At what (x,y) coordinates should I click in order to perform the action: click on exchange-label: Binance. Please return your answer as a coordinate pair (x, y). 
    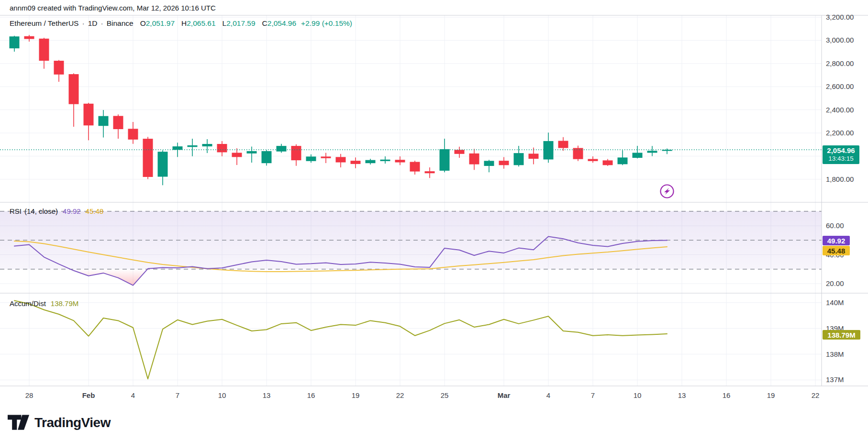
    Looking at the image, I should click on (120, 23).